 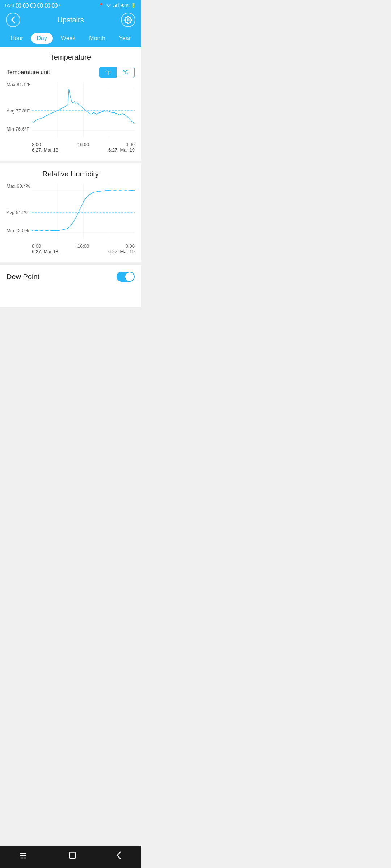 What do you see at coordinates (18, 111) in the screenshot?
I see `temp-avg-label: Avg 77.8°F` at bounding box center [18, 111].